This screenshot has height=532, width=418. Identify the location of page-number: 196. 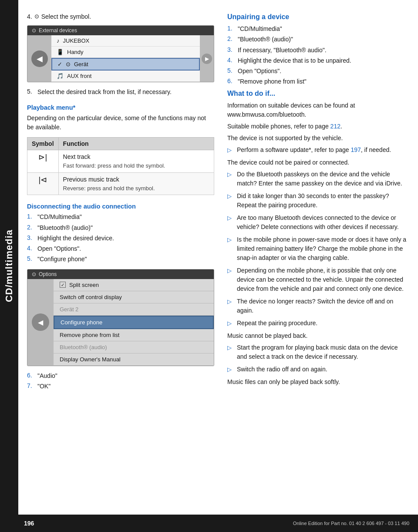
(29, 523).